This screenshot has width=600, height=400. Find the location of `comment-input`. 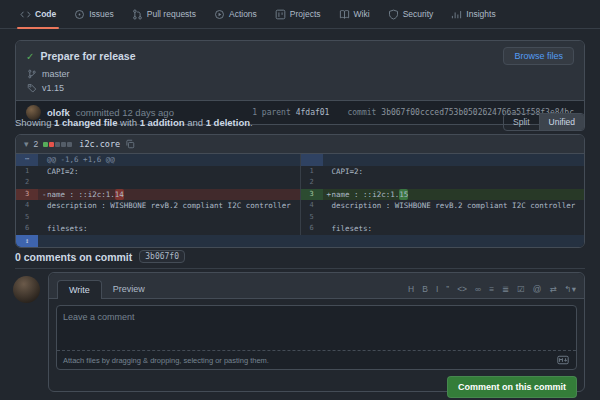

comment-input is located at coordinates (316, 326).